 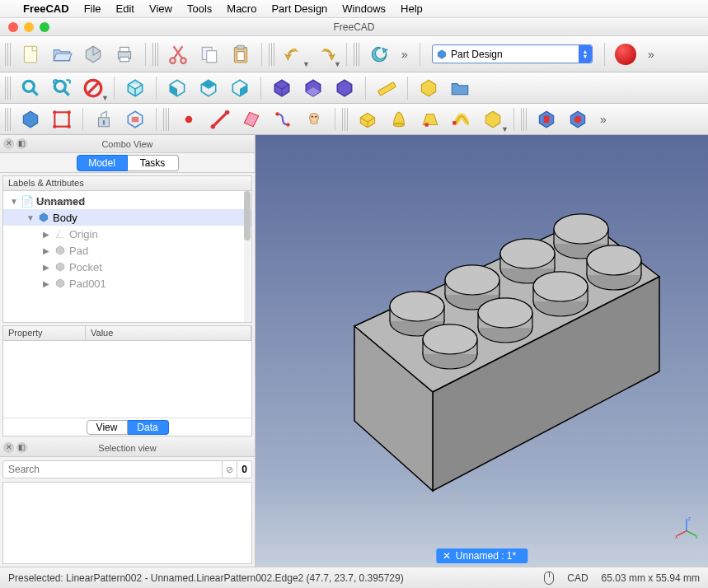 I want to click on workbench-selector: Part Design ▲▼, so click(x=513, y=54).